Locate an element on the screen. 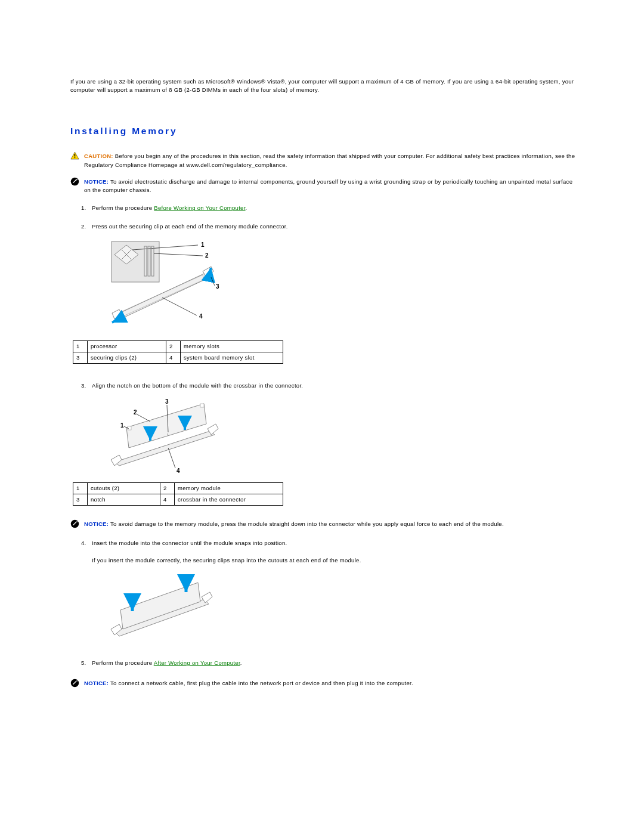  table-row: 1 cutouts (2) 2 memory module is located at coordinates (178, 488).